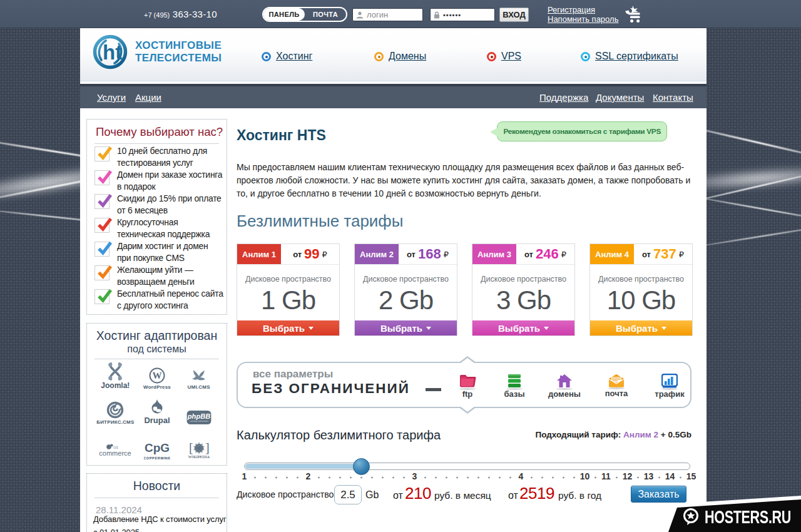  I want to click on feature-label: домены, so click(564, 394).